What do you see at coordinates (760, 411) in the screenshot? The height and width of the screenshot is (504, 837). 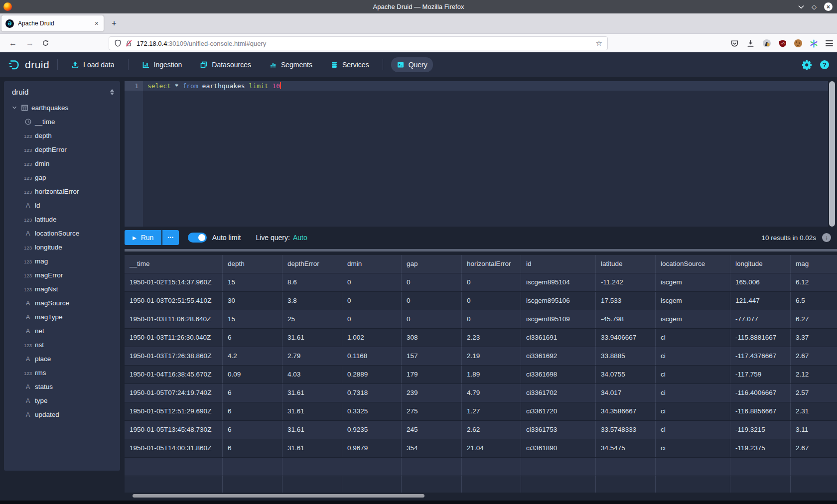 I see `table-cell: -116.8856667` at bounding box center [760, 411].